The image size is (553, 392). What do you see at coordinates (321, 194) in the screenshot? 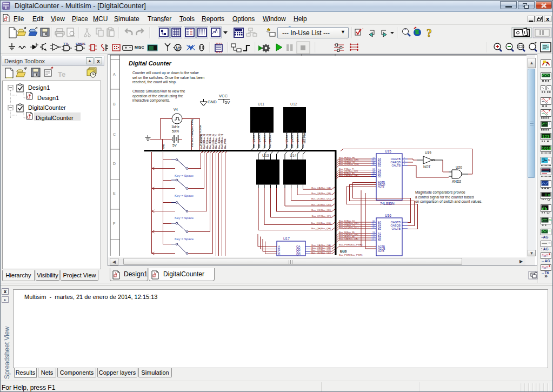
I see `svg-text: Bus_QB(Bus_QB)` at bounding box center [321, 194].